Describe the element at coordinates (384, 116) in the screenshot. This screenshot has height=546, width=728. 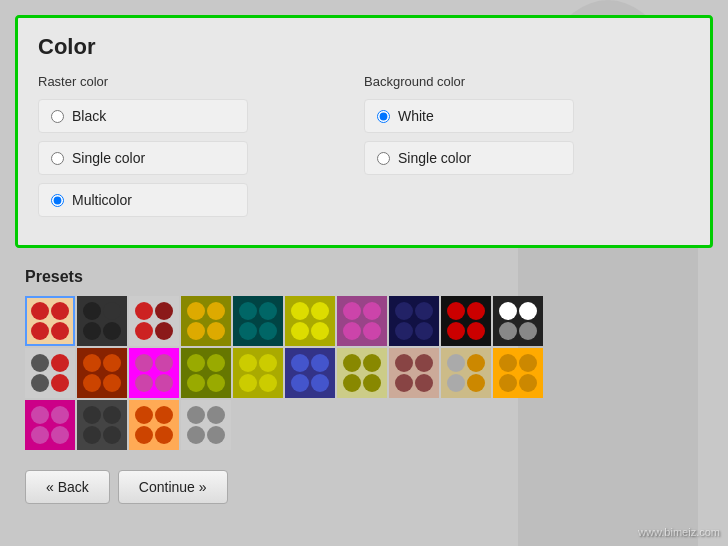
I see `bg-white-radio` at that location.